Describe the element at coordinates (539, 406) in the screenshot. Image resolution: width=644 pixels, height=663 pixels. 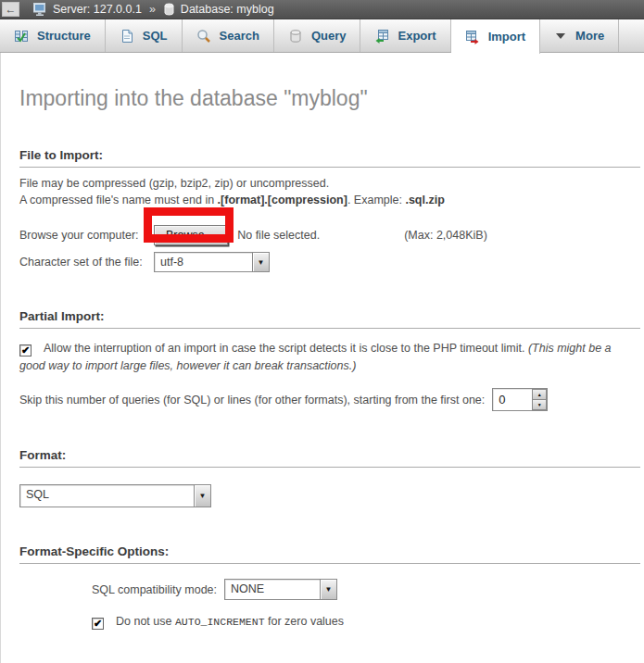
I see `spin-down-icon: ▼` at that location.